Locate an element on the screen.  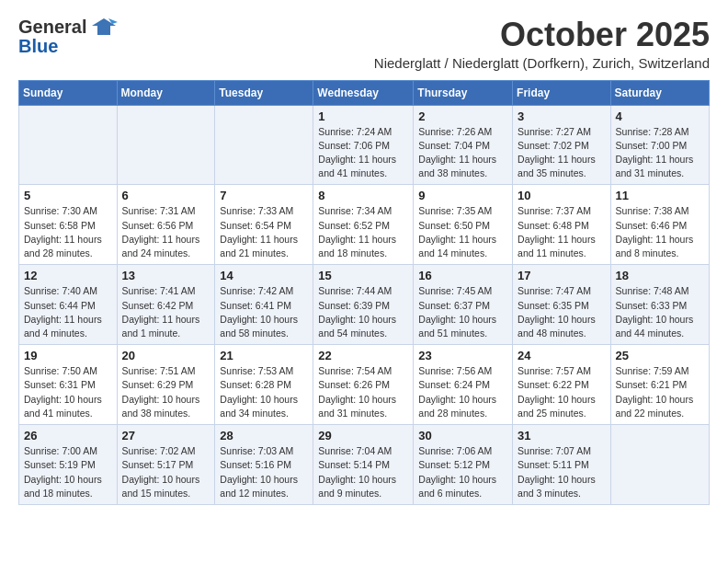
day-number: 24 is located at coordinates (562, 355).